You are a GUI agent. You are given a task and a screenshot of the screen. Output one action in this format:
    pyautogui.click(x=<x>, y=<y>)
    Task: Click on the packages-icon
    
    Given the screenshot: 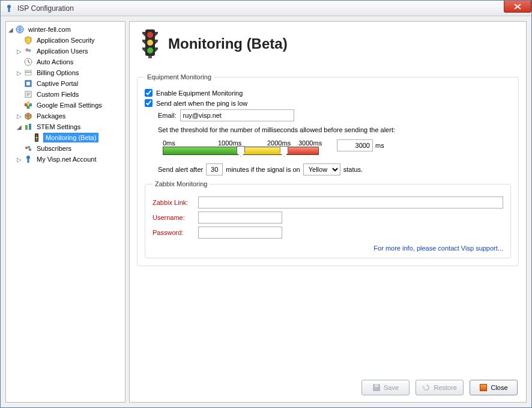 What is the action you would take?
    pyautogui.click(x=28, y=116)
    